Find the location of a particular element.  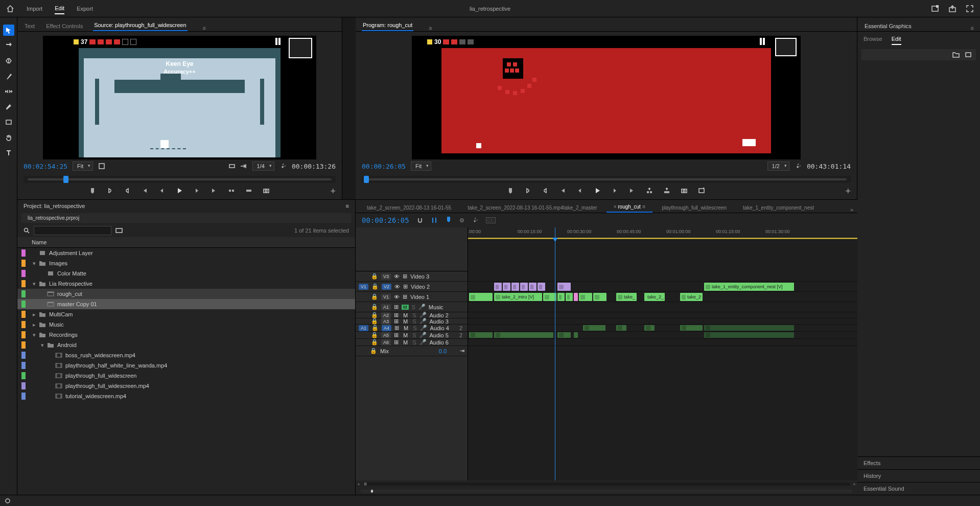

playhead is located at coordinates (555, 354).